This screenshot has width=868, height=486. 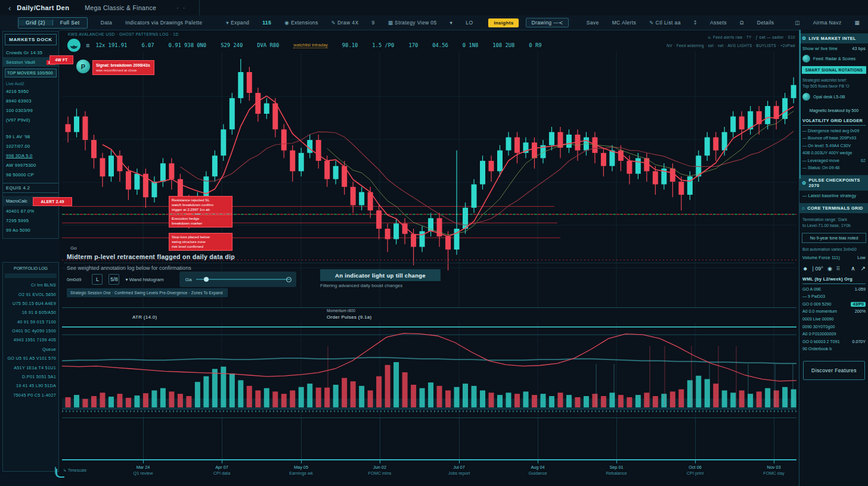 I want to click on symbol-avatar, so click(x=74, y=45).